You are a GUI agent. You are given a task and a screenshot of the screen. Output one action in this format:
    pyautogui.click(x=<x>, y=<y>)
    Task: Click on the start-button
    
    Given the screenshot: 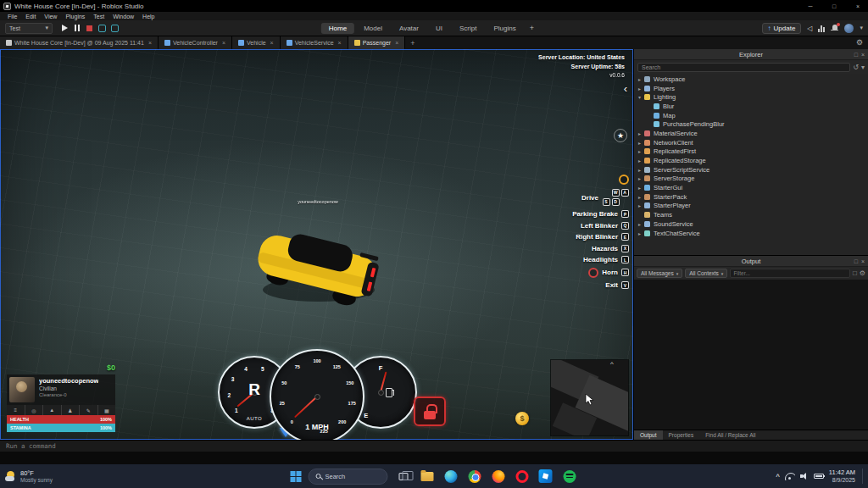 What is the action you would take?
    pyautogui.click(x=297, y=476)
    